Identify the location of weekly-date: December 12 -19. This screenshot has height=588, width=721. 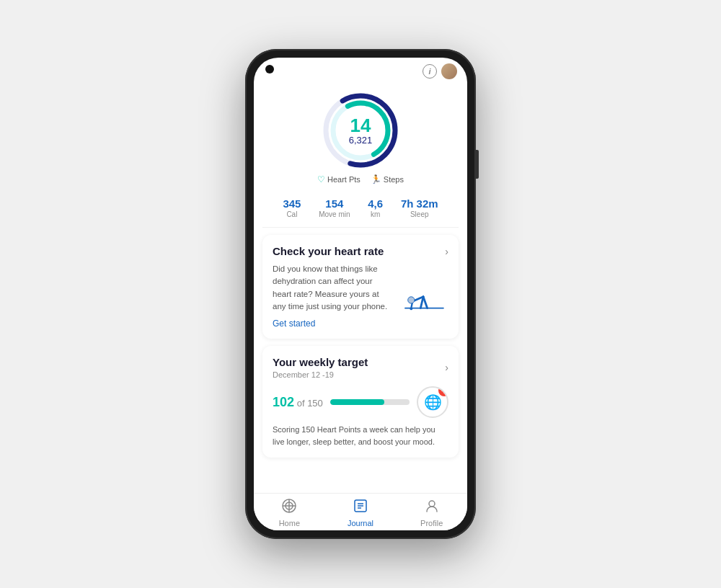
(320, 375).